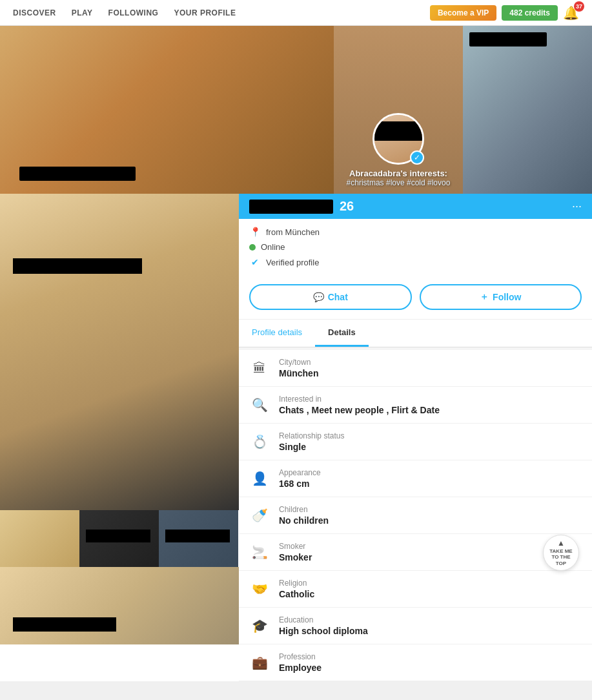  Describe the element at coordinates (416, 589) in the screenshot. I see `detail-row-6: 🤝 Religion Catholic` at that location.